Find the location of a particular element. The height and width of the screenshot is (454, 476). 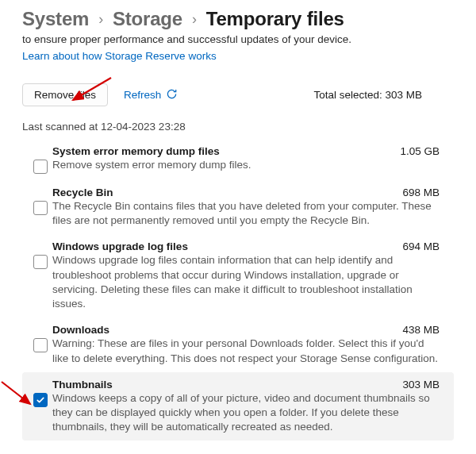

refresh-label: Refresh is located at coordinates (143, 95).